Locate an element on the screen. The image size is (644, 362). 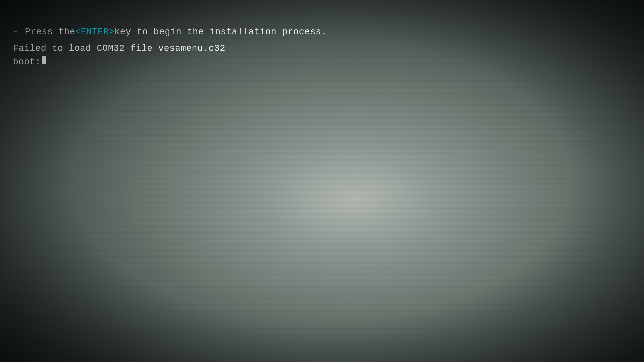
error-line: Failed to load COM32 file vesamenu.c32 is located at coordinates (170, 48).